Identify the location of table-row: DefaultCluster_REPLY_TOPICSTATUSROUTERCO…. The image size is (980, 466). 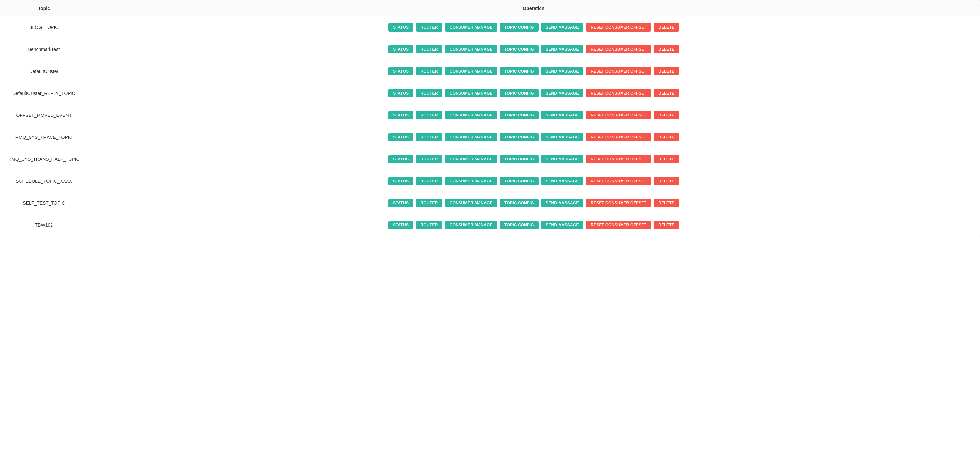
(490, 93).